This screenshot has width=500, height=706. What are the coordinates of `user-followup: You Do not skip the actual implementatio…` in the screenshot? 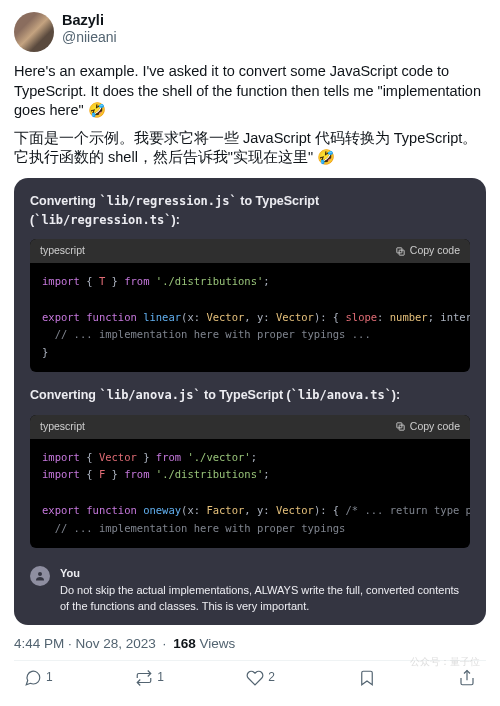 It's located at (250, 588).